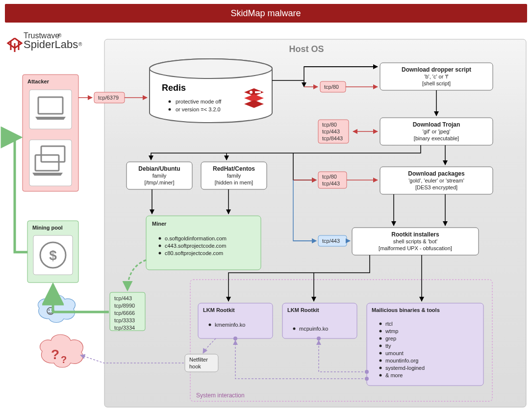 The image size is (532, 415). I want to click on redis-title: Redis, so click(174, 88).